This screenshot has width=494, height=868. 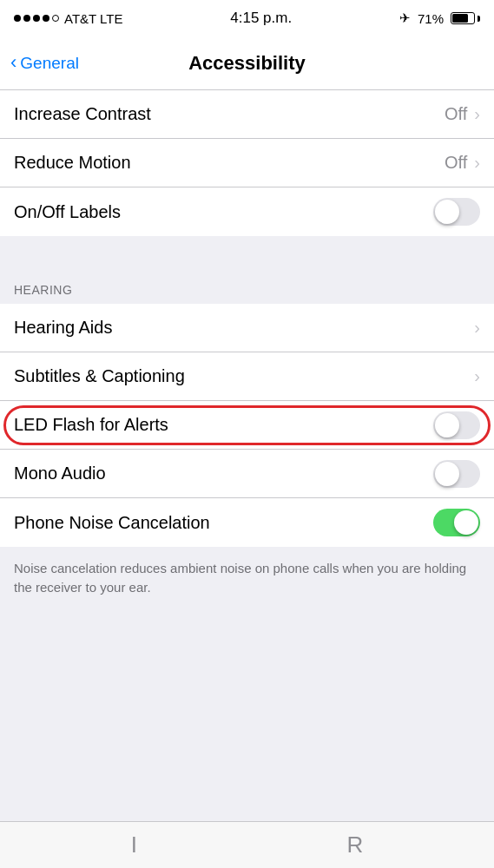 What do you see at coordinates (69, 62) in the screenshot?
I see `back-button: ‹ General` at bounding box center [69, 62].